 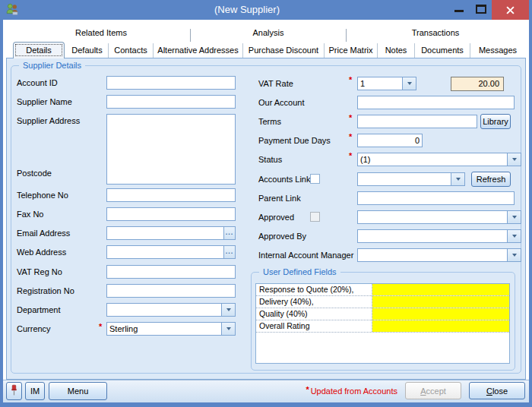 What do you see at coordinates (166, 233) in the screenshot?
I see `email-address-input` at bounding box center [166, 233].